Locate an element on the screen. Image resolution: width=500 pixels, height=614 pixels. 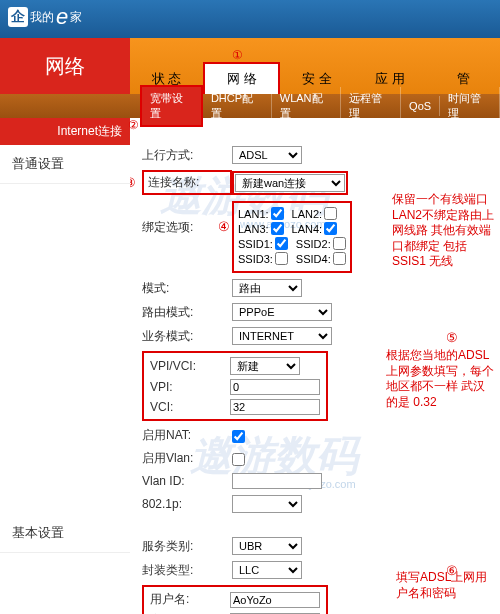
logo-icon: 企 is located at coordinates (18, 17).